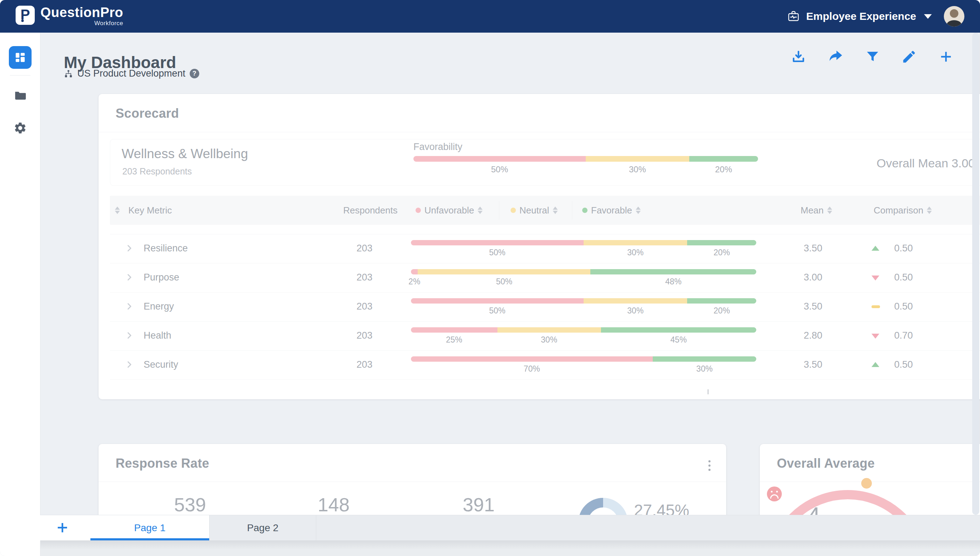  What do you see at coordinates (147, 114) in the screenshot?
I see `widget-title: Scorecard` at bounding box center [147, 114].